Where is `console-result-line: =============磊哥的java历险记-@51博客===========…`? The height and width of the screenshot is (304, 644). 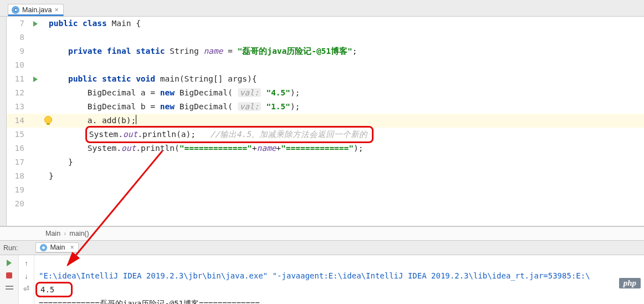 console-result-line: =============磊哥的java历险记-@51博客===========… is located at coordinates (150, 302).